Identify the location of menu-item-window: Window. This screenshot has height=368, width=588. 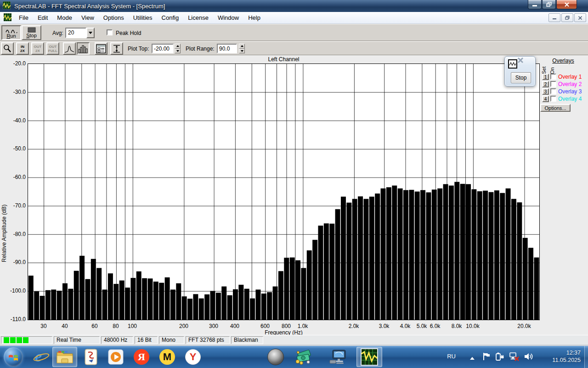
(228, 17).